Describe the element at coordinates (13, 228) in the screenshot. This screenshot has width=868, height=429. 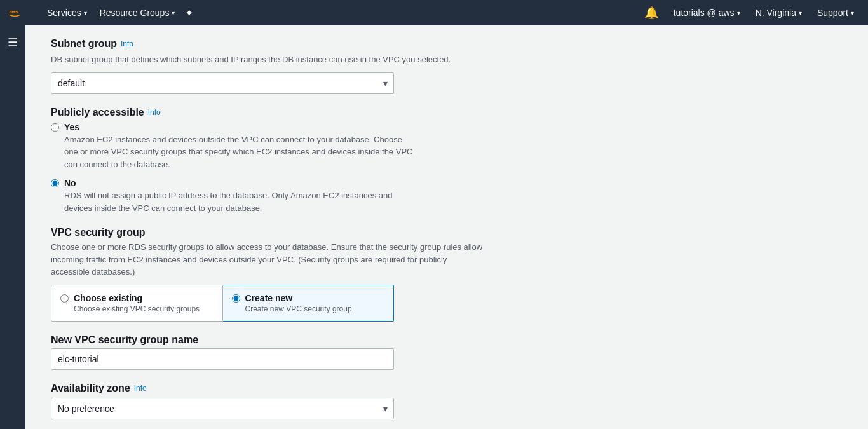
I see `sidebar: ☰` at that location.